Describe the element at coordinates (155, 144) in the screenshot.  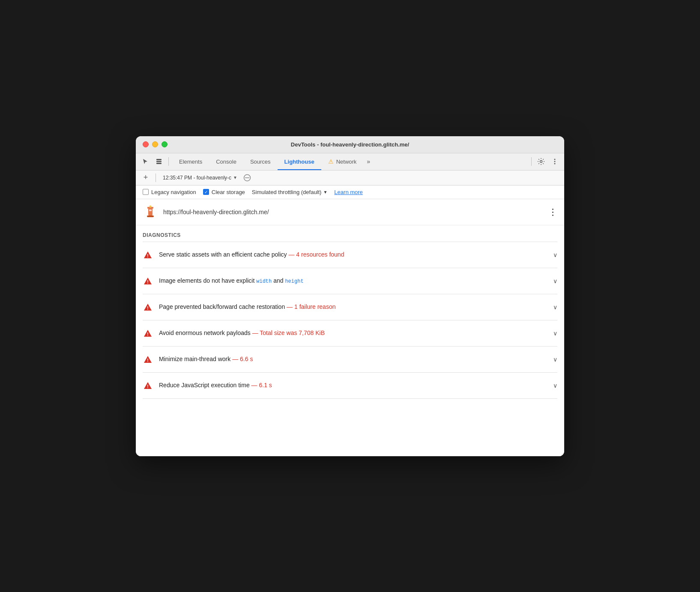
I see `traffic-lights` at that location.